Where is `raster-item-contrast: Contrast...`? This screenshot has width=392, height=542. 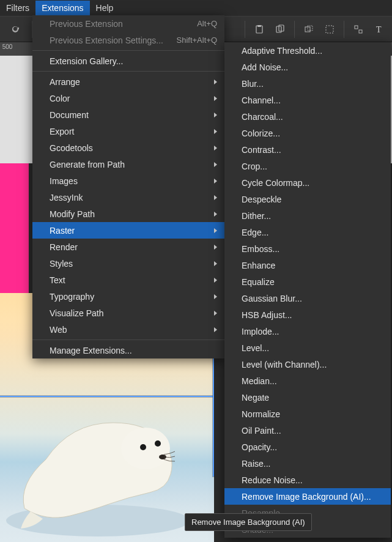 raster-item-contrast: Contrast... is located at coordinates (308, 149).